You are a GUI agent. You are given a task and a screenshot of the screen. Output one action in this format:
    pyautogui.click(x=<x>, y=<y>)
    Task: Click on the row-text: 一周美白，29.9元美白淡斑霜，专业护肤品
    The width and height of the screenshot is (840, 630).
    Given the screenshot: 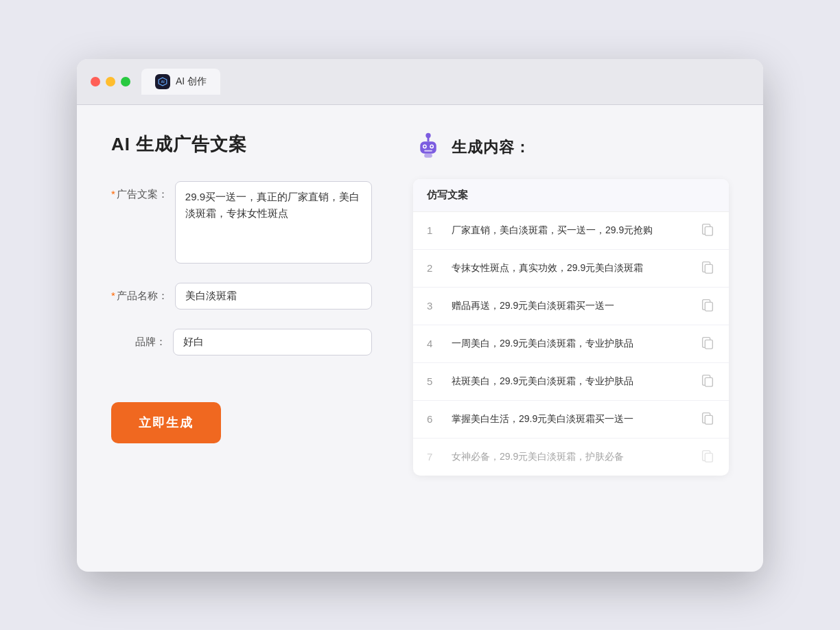 What is the action you would take?
    pyautogui.click(x=570, y=343)
    